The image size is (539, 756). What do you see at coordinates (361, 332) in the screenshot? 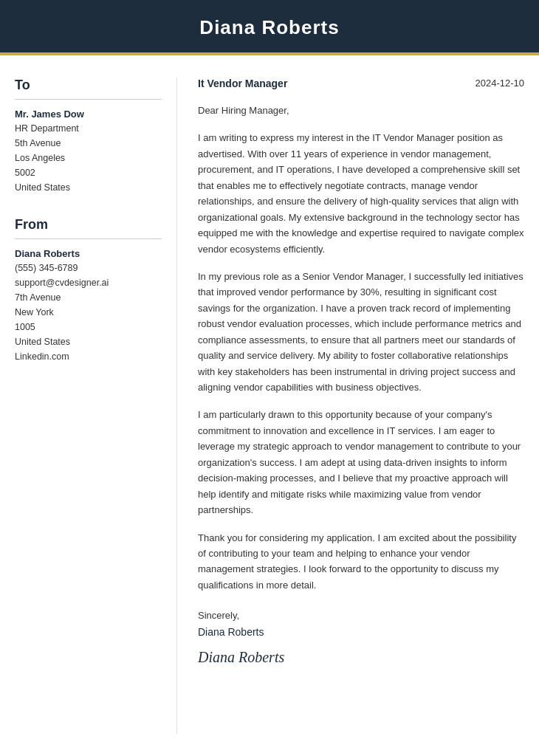
I see `letter-paragraph-2: In my previous role as a Senior Vendor M…` at bounding box center [361, 332].